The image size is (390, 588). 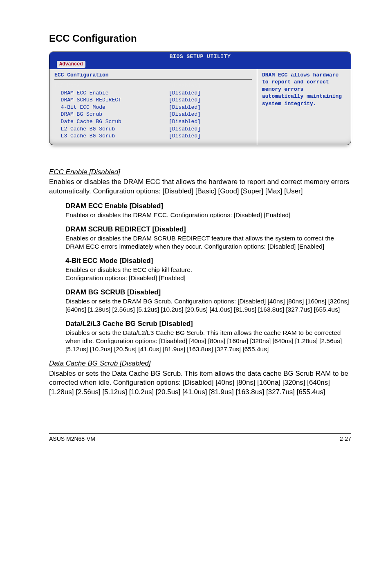 I want to click on bios-header: BIOS SETUP UTILITY, so click(x=200, y=56).